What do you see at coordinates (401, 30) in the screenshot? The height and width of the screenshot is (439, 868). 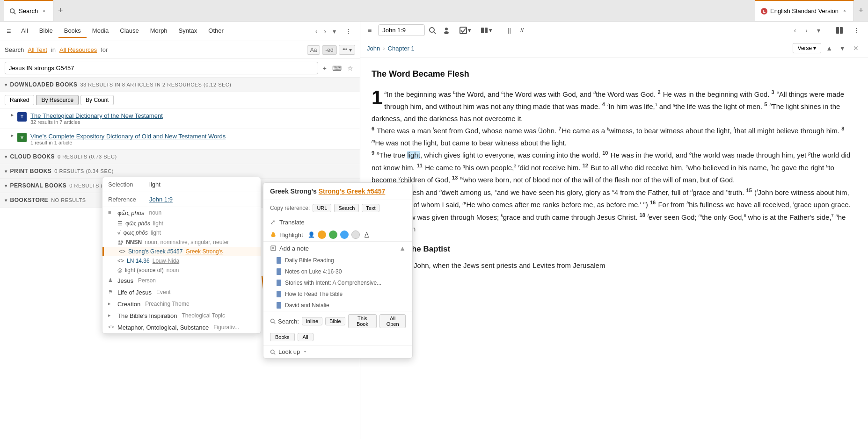 I see `reference-input` at bounding box center [401, 30].